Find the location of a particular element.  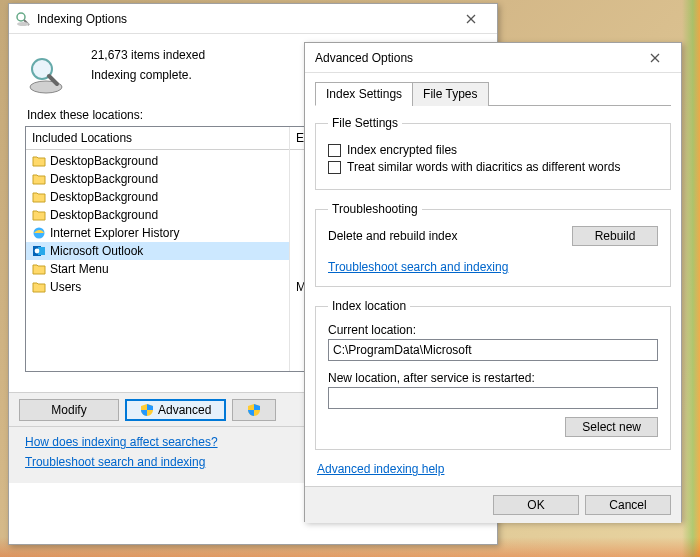

encrypted-label: Index encrypted files is located at coordinates (402, 150).